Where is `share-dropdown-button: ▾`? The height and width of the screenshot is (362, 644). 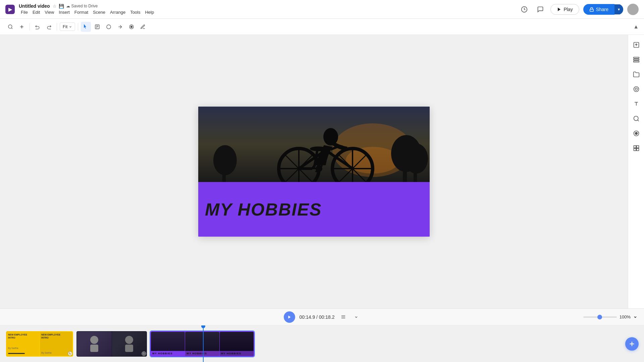
share-dropdown-button: ▾ is located at coordinates (619, 9).